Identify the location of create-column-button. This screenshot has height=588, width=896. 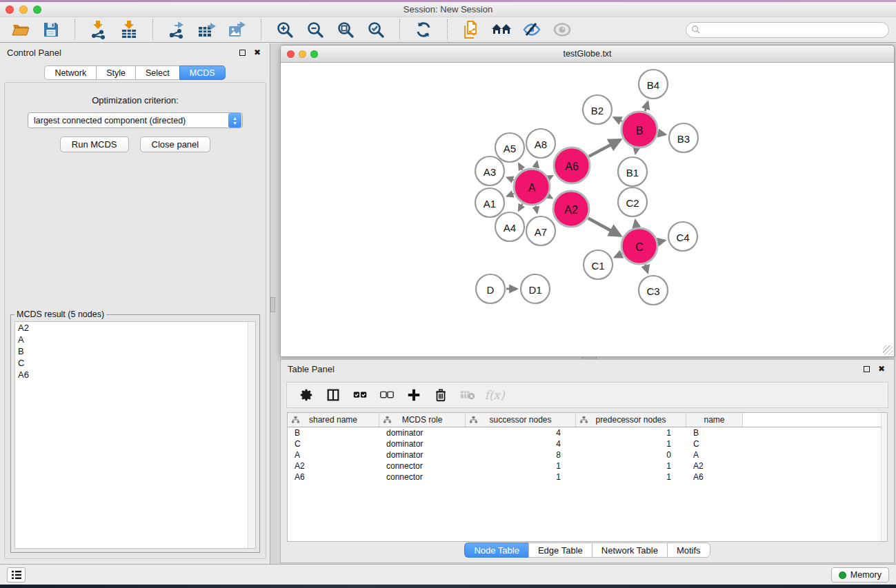
(414, 395).